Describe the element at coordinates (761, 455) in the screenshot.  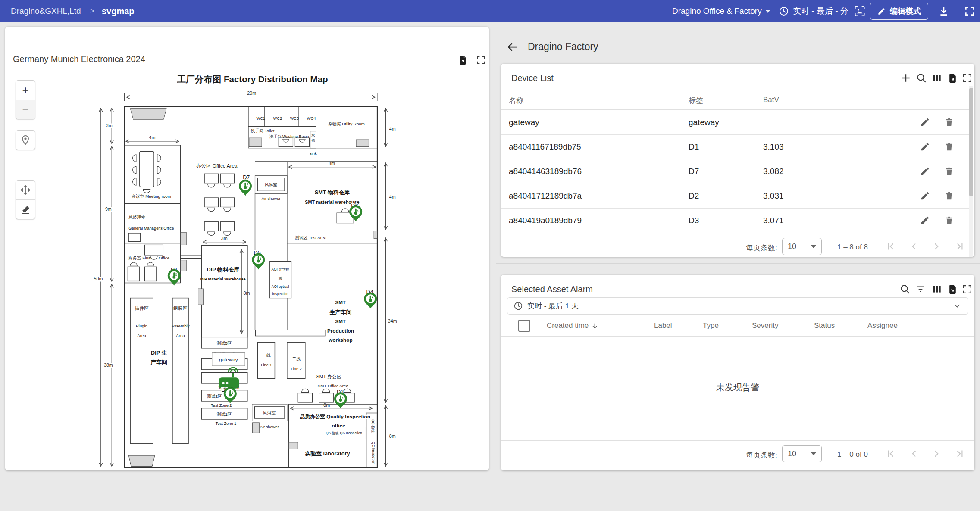
I see `per-page-label: 每页条数:` at that location.